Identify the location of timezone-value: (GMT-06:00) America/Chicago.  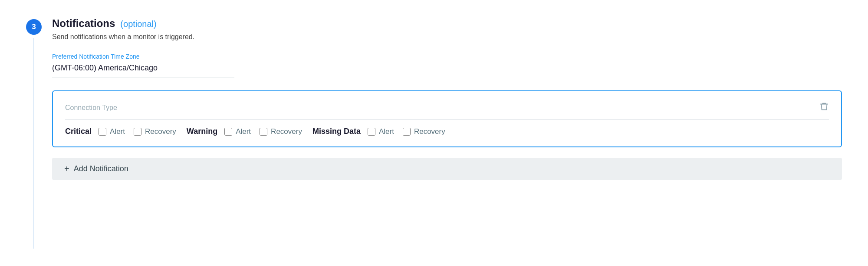
(143, 70).